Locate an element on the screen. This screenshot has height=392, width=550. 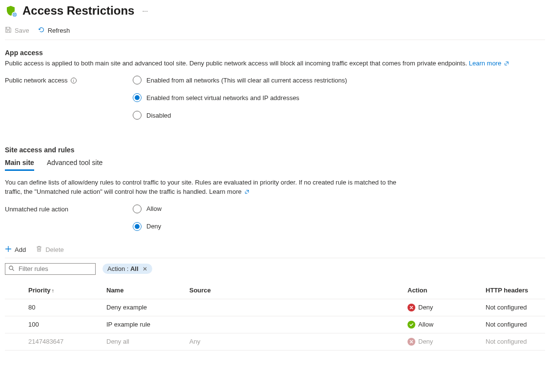
filter-pill-action: Action : All ✕ is located at coordinates (127, 268).